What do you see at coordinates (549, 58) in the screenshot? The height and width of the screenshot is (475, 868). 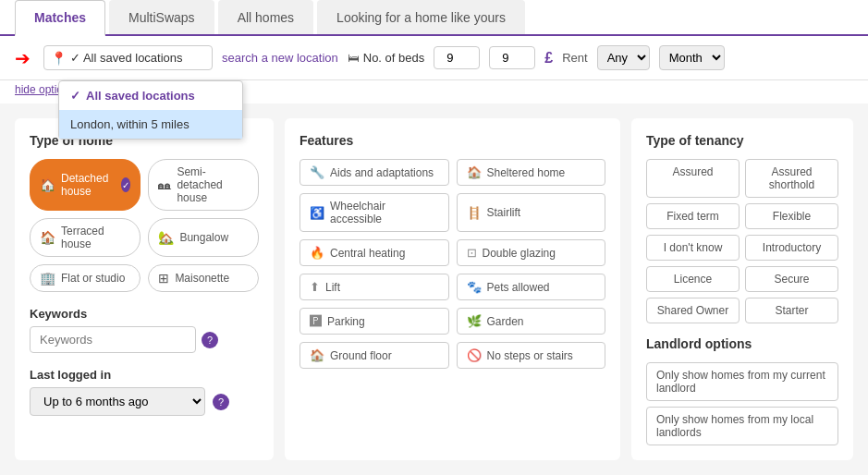 I see `pound-icon: £` at bounding box center [549, 58].